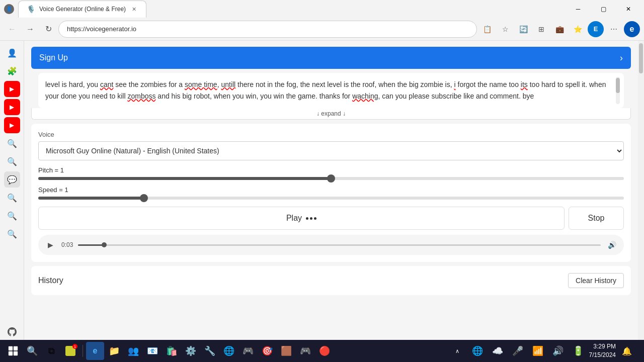 This screenshot has height=362, width=644. What do you see at coordinates (12, 143) in the screenshot?
I see `sidebar-icon-search1: 🔍` at bounding box center [12, 143].